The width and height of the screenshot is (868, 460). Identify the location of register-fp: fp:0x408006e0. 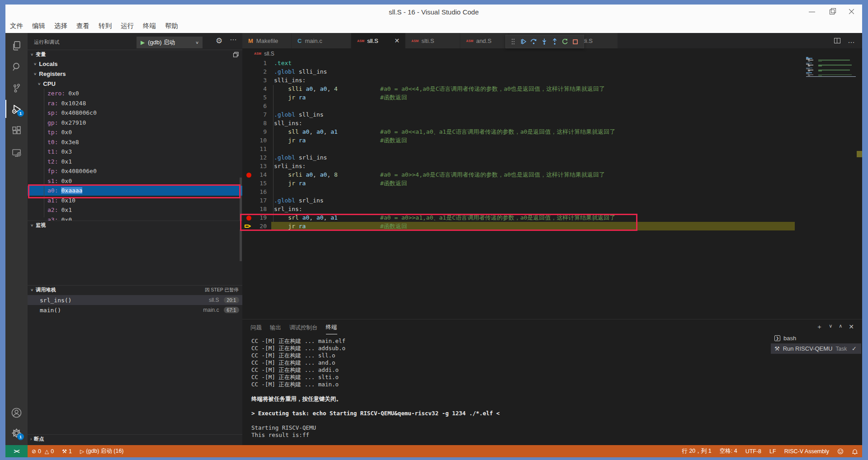
(135, 171).